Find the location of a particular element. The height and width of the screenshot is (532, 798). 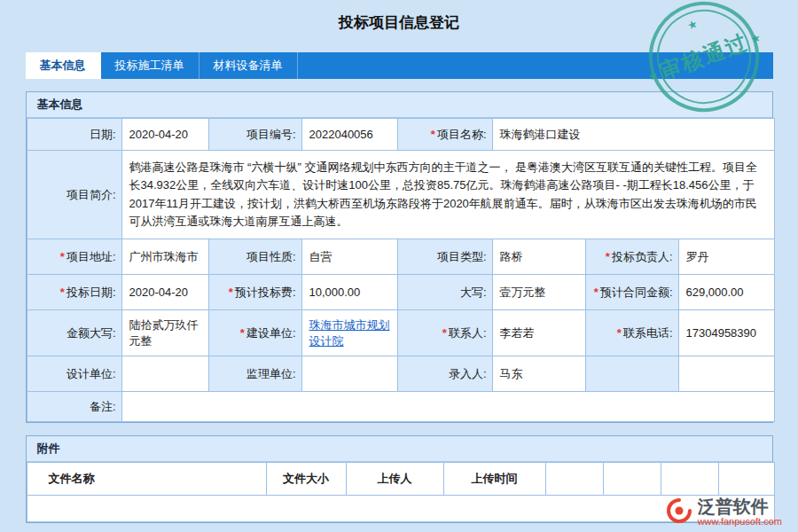

field-label: 项目性质: is located at coordinates (271, 257).